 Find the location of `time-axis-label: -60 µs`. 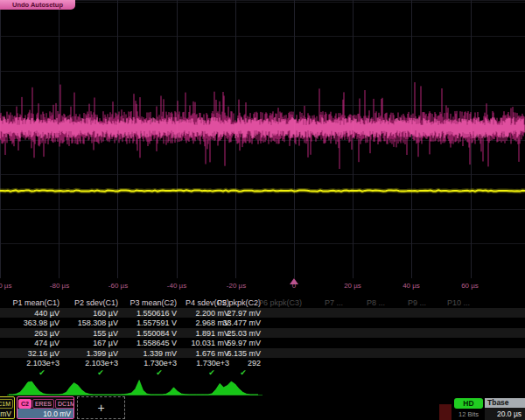

time-axis-label: -60 µs is located at coordinates (118, 285).